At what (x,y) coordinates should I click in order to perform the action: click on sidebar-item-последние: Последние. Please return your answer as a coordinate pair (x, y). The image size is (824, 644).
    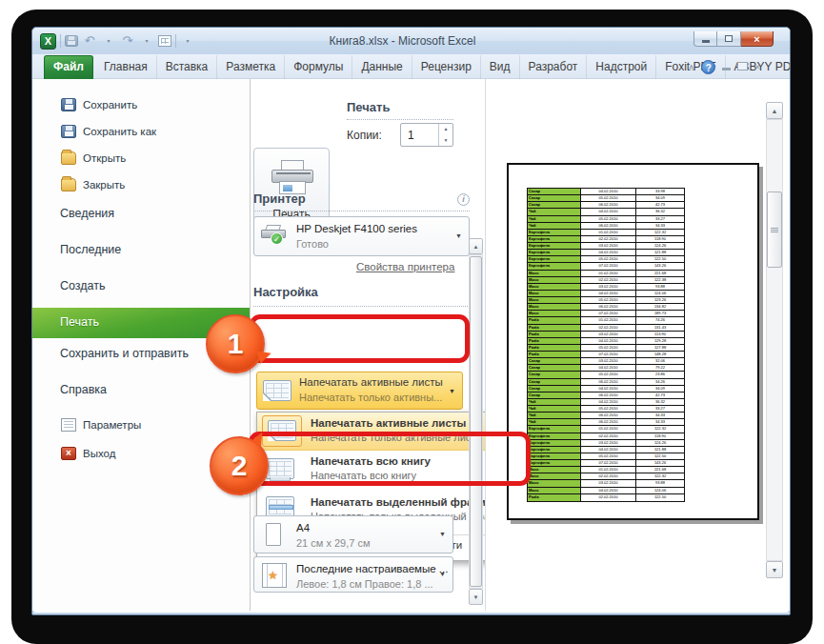
    Looking at the image, I should click on (141, 252).